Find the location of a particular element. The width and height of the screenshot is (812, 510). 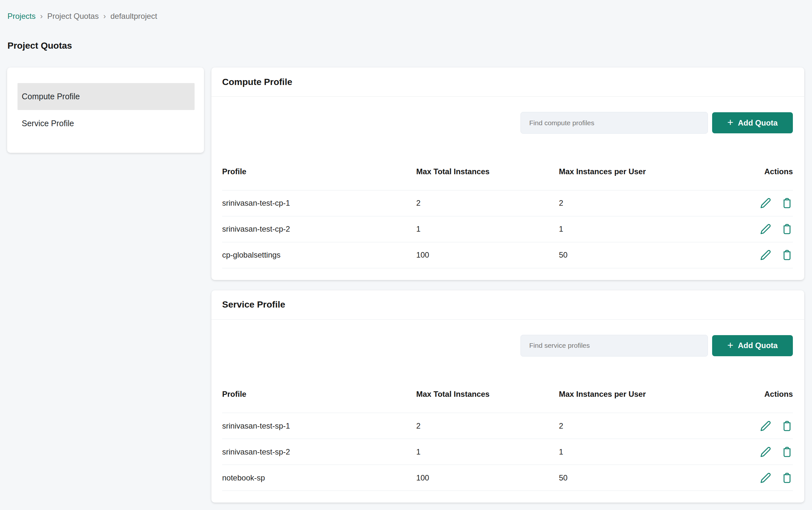

table-row: cp-globalsettings 100 50 is located at coordinates (508, 255).